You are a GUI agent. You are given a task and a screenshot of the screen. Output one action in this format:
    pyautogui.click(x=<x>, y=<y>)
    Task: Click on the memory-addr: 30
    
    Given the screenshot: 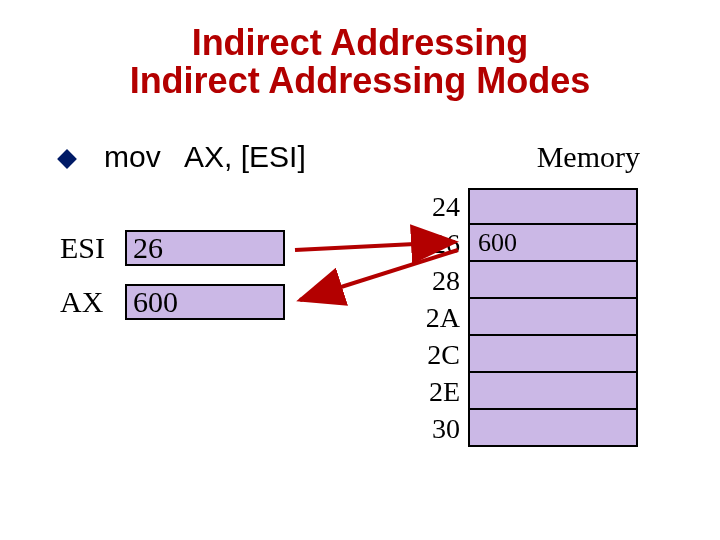 What is the action you would take?
    pyautogui.click(x=439, y=428)
    